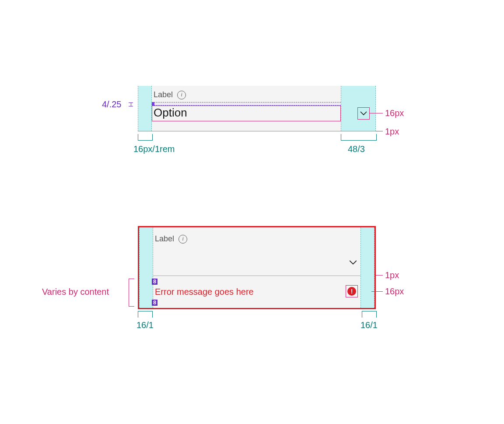  I want to click on anno-left-pad2-brace, so click(145, 314).